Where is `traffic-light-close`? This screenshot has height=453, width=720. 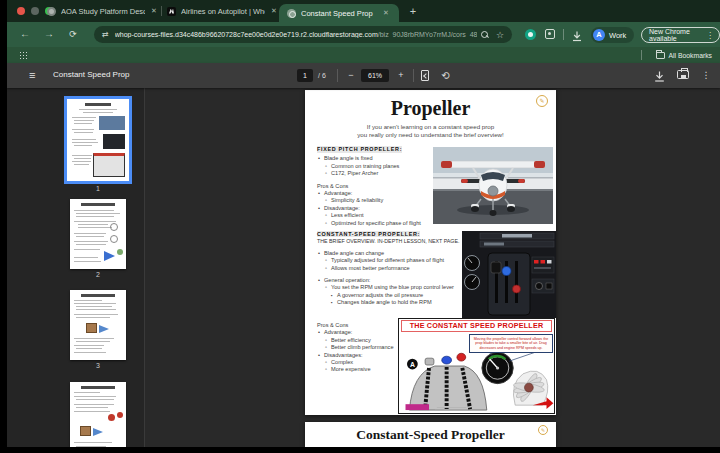 traffic-light-close is located at coordinates (21, 11).